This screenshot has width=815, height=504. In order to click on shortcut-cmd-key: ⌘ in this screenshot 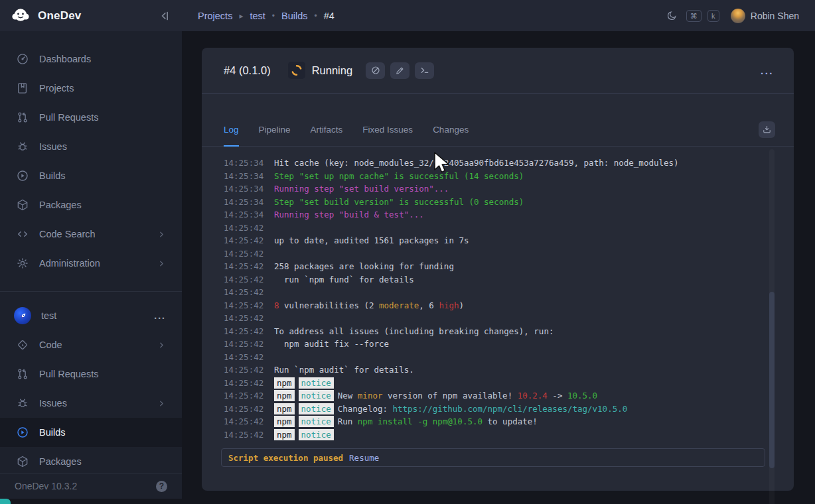, I will do `click(694, 16)`.